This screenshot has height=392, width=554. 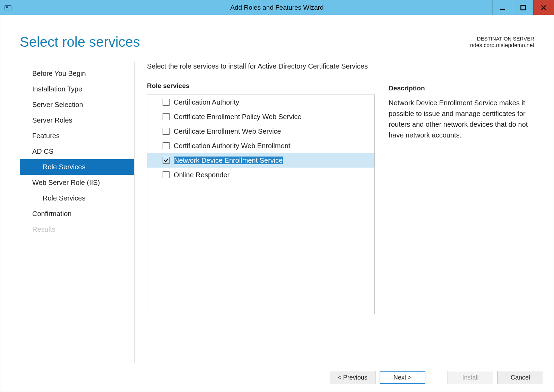 What do you see at coordinates (520, 377) in the screenshot?
I see `cancel-button: Cancel` at bounding box center [520, 377].